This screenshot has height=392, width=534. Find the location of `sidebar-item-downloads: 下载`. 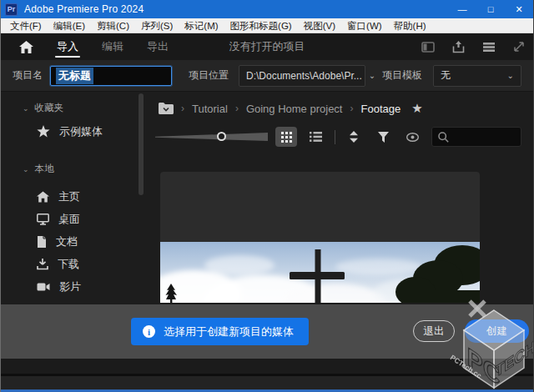

sidebar-item-downloads: 下载 is located at coordinates (77, 264).